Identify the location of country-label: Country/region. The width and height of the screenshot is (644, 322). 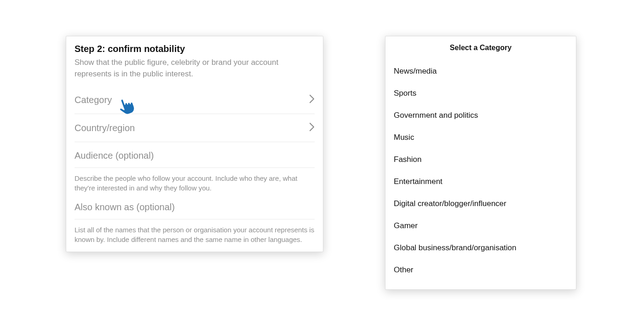
(105, 128).